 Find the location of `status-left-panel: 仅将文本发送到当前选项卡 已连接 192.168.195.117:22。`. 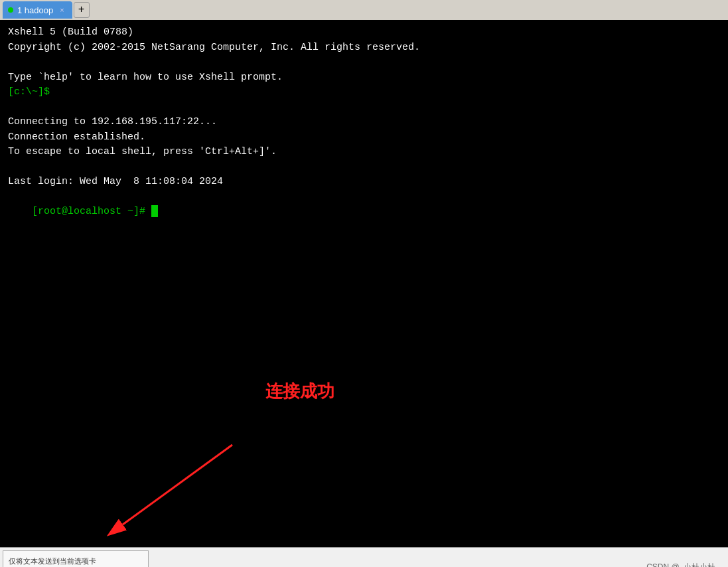

status-left-panel: 仅将文本发送到当前选项卡 已连接 192.168.195.117:22。 is located at coordinates (76, 559).